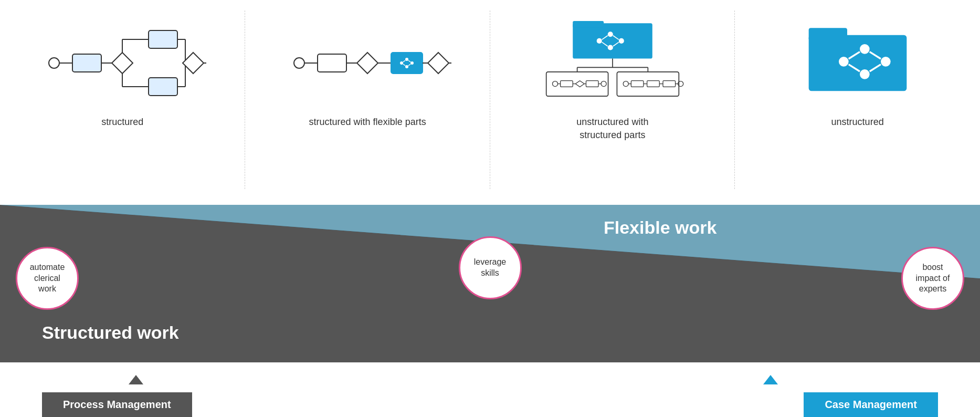 Image resolution: width=980 pixels, height=417 pixels. Describe the element at coordinates (490, 268) in the screenshot. I see `badge-leverage: leverage skills` at that location.